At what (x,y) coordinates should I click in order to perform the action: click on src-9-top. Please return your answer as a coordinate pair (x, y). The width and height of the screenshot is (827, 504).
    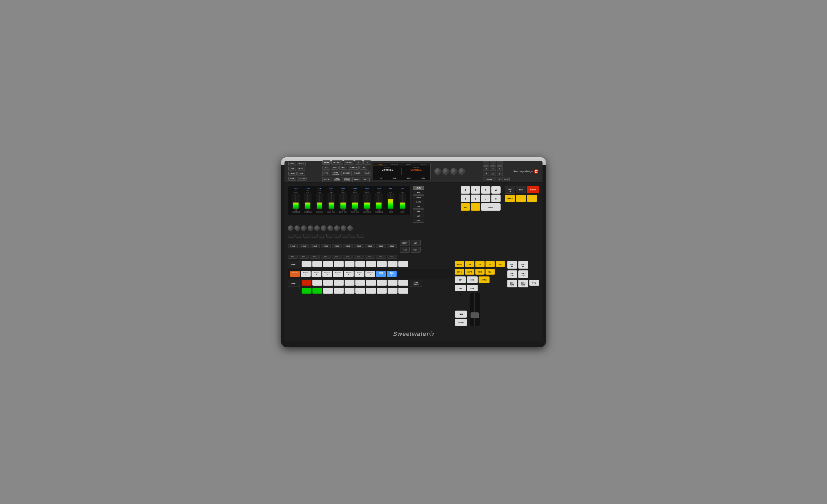
    Looking at the image, I should click on (393, 264).